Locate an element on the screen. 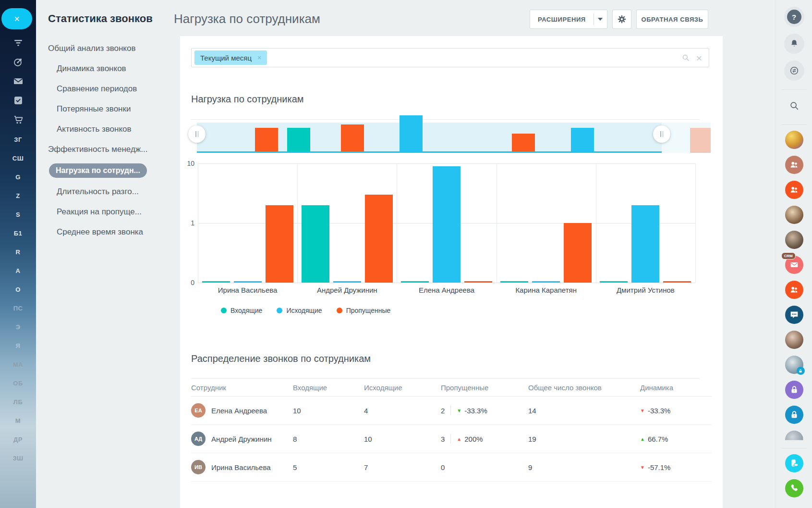  account-shortcut: ОБ is located at coordinates (18, 384).